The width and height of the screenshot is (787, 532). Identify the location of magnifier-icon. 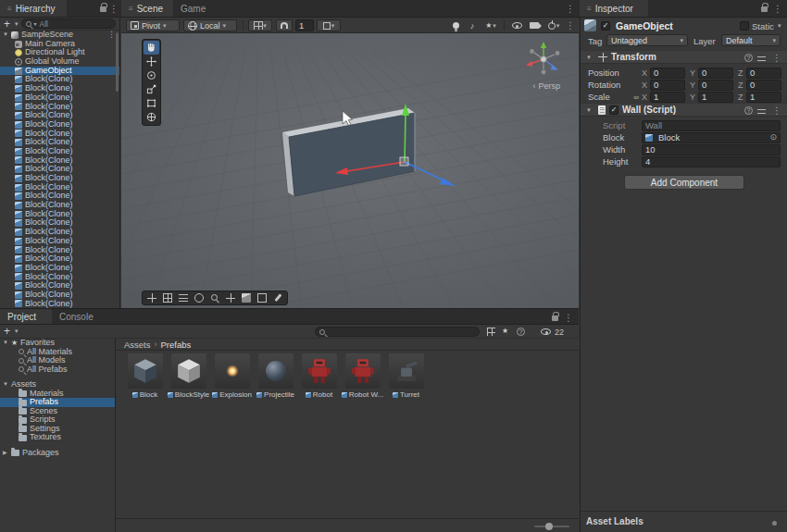
(215, 298).